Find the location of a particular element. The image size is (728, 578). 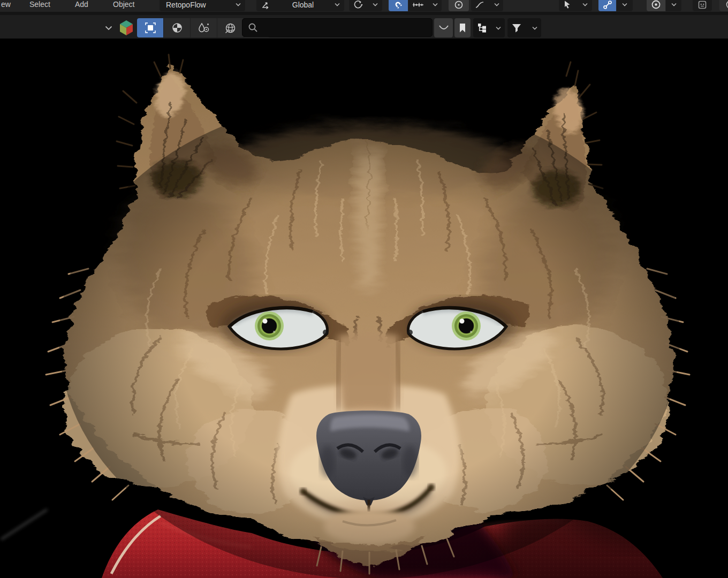

menu-object: Object is located at coordinates (124, 6).